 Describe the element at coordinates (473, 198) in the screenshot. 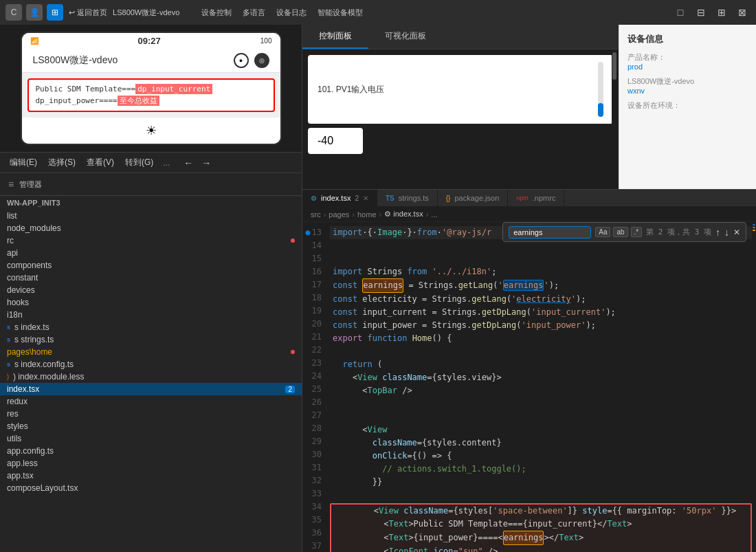

I see `tab-package-json: {} package.json` at that location.